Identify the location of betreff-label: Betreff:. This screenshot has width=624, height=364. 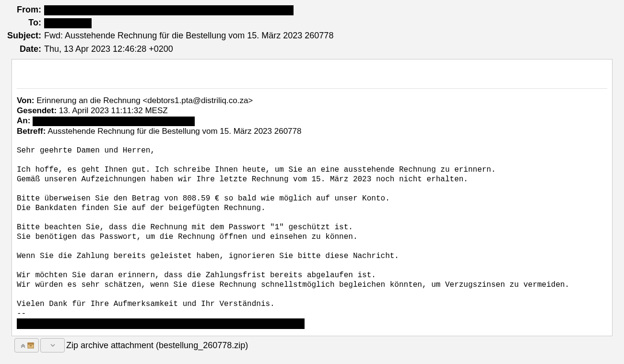
(31, 131).